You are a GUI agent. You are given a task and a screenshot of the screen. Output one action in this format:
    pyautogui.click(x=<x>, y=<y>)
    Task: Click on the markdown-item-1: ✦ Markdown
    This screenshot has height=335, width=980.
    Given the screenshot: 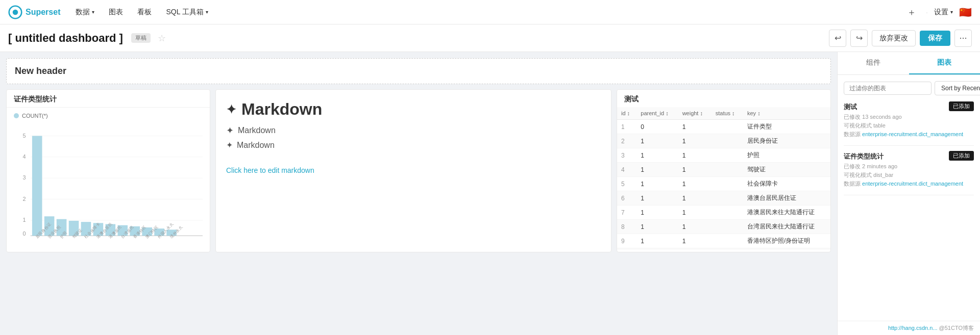 What is the action you would take?
    pyautogui.click(x=413, y=131)
    